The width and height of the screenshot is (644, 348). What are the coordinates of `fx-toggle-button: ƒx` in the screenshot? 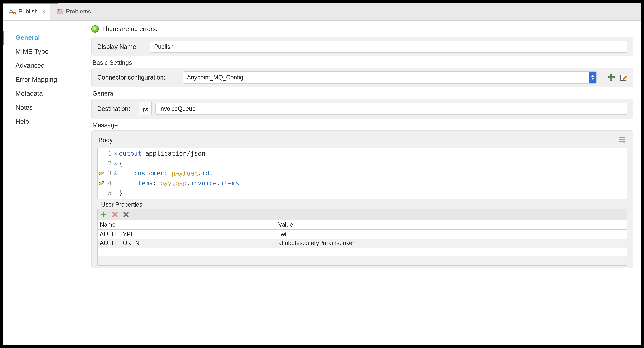 It's located at (145, 109).